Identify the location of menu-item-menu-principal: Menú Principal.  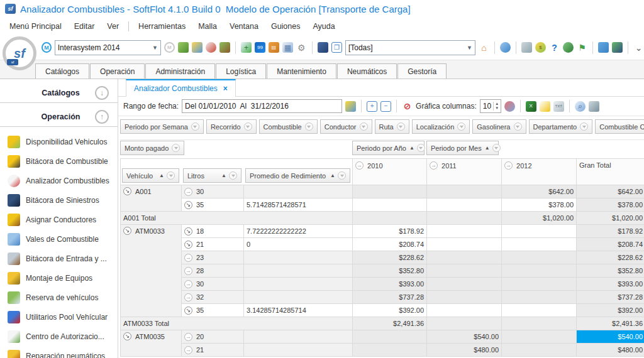
(35, 26).